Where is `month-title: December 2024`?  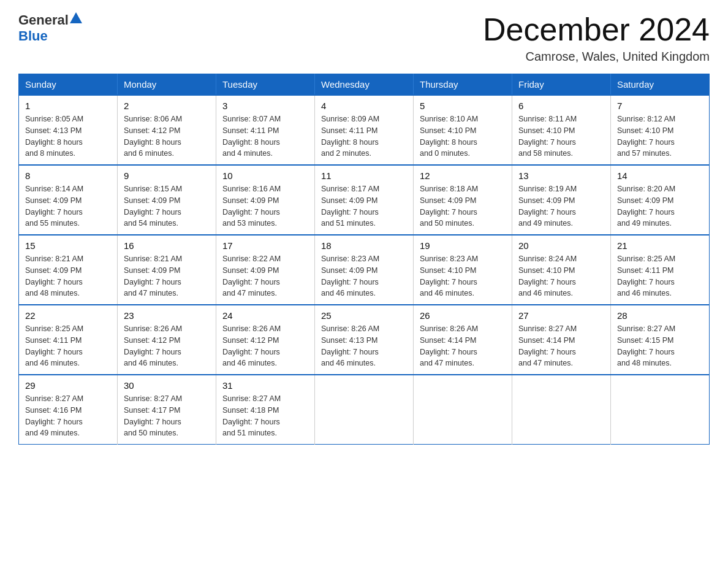
month-title: December 2024 is located at coordinates (596, 29).